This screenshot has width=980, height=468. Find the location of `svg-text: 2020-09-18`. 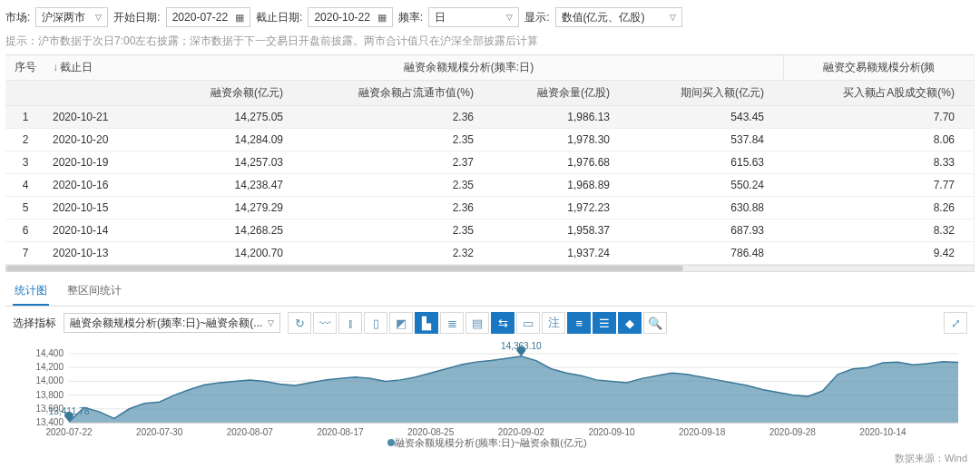

svg-text: 2020-09-18 is located at coordinates (702, 432).